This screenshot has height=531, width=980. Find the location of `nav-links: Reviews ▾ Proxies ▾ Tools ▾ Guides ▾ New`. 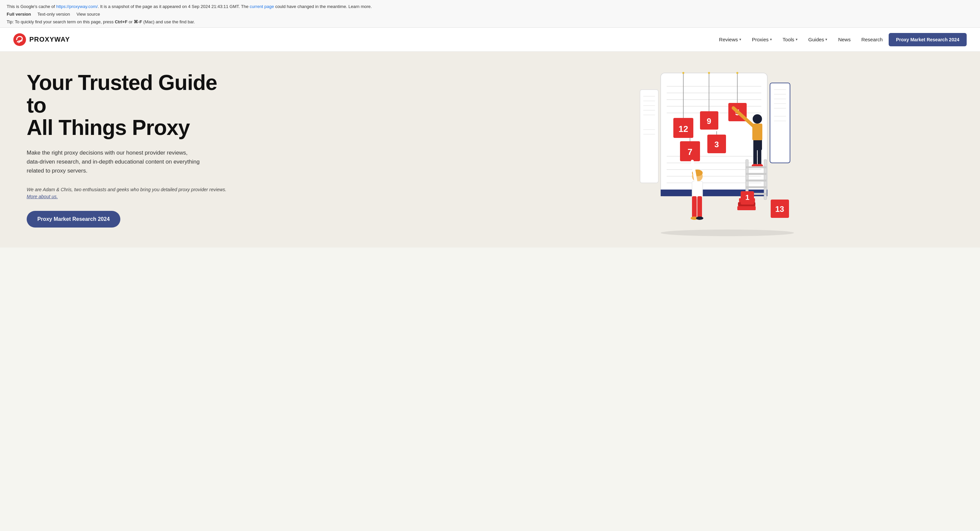

nav-links: Reviews ▾ Proxies ▾ Tools ▾ Guides ▾ New is located at coordinates (841, 40).